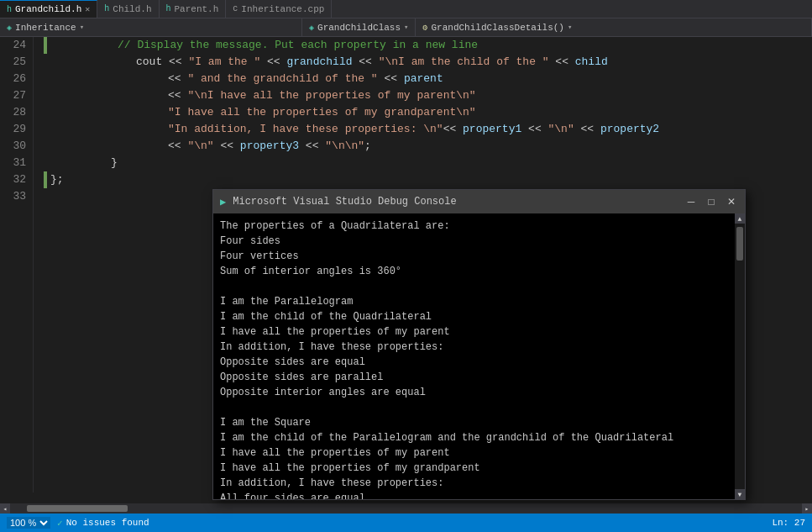  I want to click on dropdown-middle-arrow: ▾, so click(406, 27).